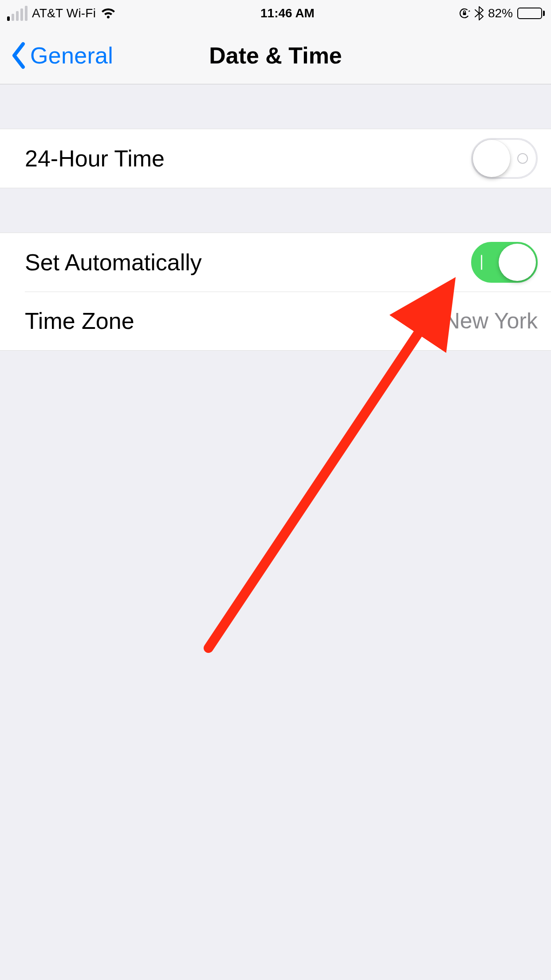 The image size is (551, 980). What do you see at coordinates (64, 13) in the screenshot?
I see `carrier-label: AT&T Wi-Fi` at bounding box center [64, 13].